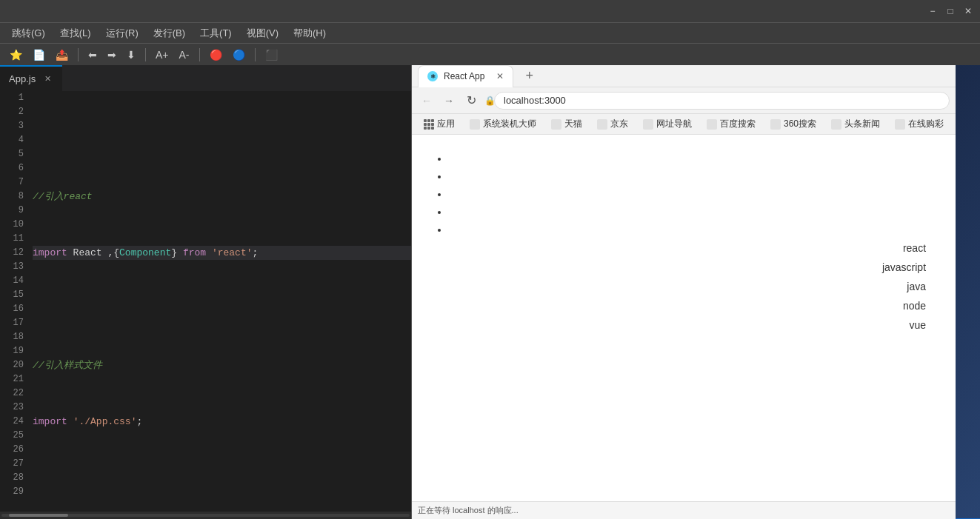  I want to click on menu-find: 查找(L), so click(76, 33).